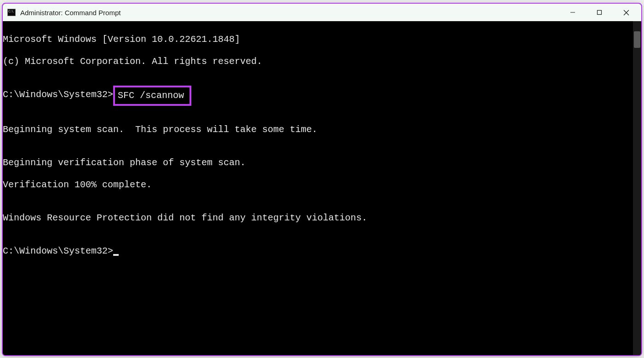 The image size is (644, 358). I want to click on cursor, so click(116, 255).